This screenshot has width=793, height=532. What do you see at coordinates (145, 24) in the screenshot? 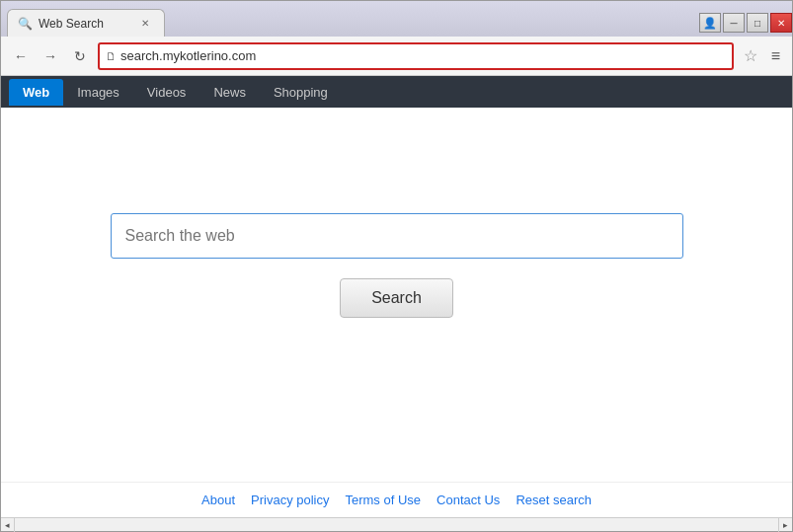
I see `tab-close-button: ✕` at bounding box center [145, 24].